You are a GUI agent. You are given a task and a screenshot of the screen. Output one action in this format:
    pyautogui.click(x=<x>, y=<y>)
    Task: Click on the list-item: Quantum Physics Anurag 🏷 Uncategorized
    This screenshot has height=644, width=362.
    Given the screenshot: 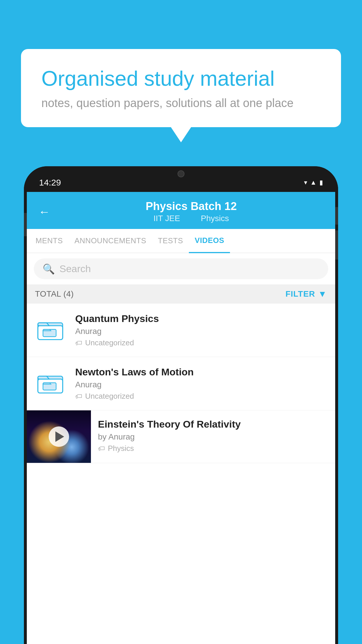 What is the action you would take?
    pyautogui.click(x=181, y=330)
    